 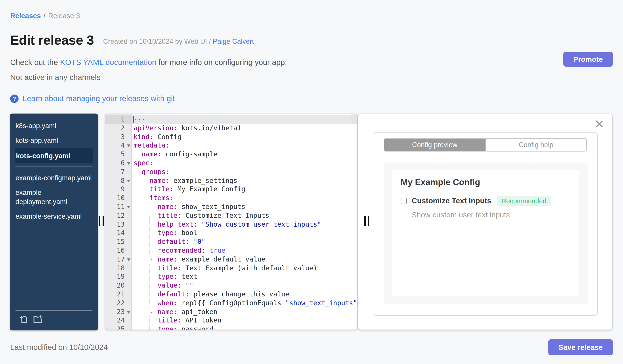 I want to click on code-token: items:, so click(x=161, y=198).